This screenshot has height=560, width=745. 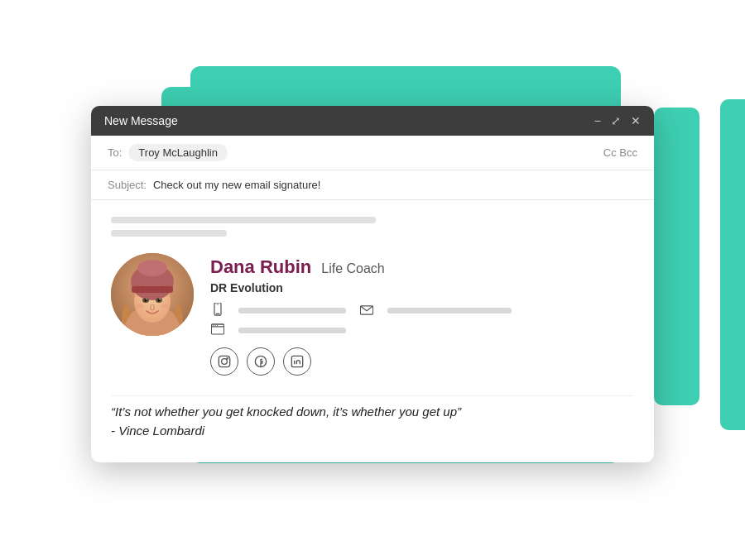 What do you see at coordinates (114, 152) in the screenshot?
I see `to-label: To:` at bounding box center [114, 152].